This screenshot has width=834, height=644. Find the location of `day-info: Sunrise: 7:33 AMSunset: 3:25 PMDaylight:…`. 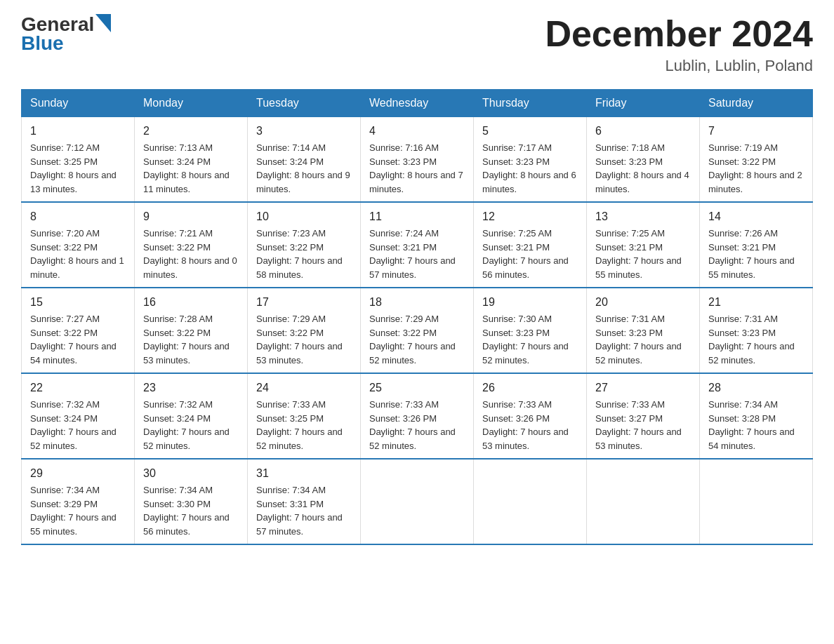

day-info: Sunrise: 7:33 AMSunset: 3:25 PMDaylight:… is located at coordinates (299, 425).